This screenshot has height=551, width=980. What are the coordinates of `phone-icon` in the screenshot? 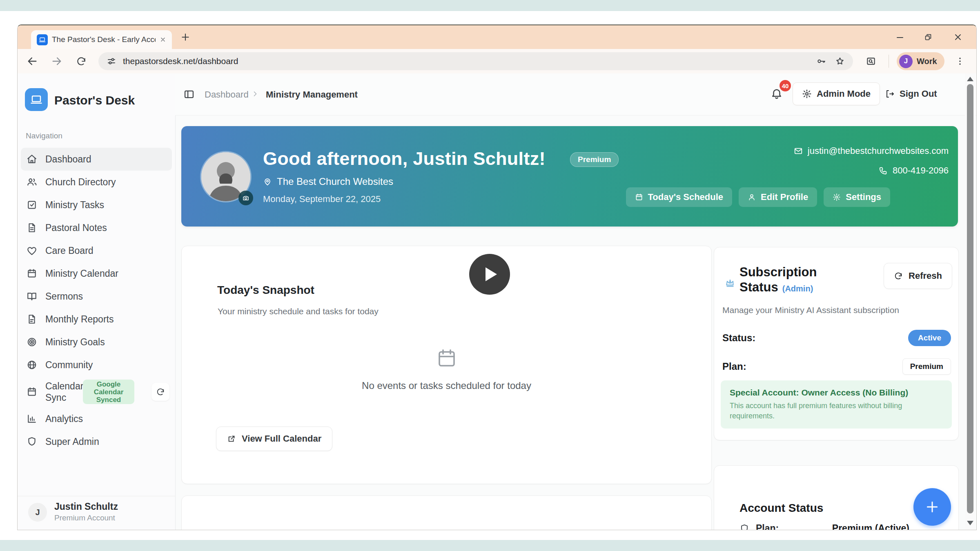 It's located at (883, 171).